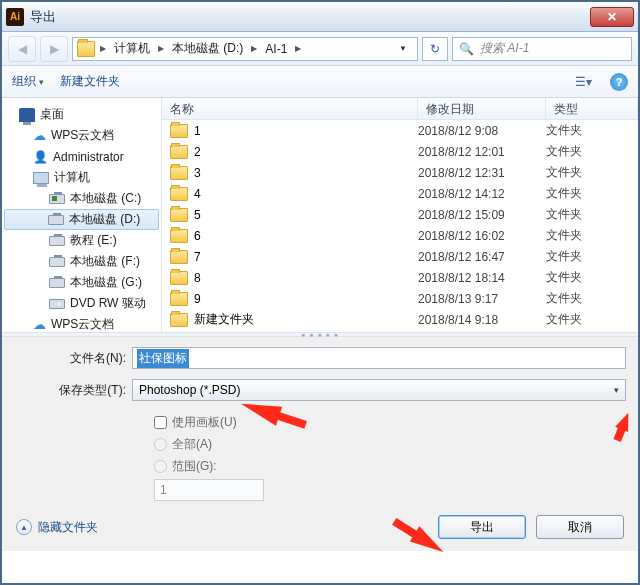  I want to click on sidebar-item-dvd: DVD RW 驱动, so click(82, 304).